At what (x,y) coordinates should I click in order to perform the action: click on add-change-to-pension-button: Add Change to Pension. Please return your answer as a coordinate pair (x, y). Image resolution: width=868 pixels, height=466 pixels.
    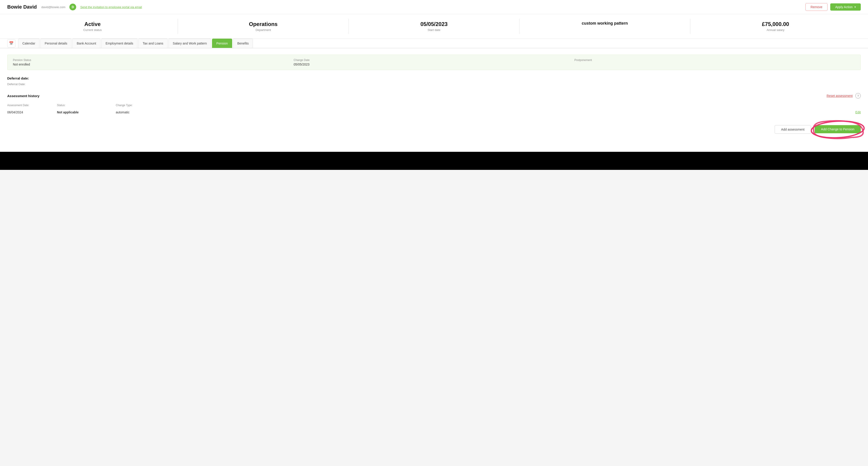
    Looking at the image, I should click on (838, 129).